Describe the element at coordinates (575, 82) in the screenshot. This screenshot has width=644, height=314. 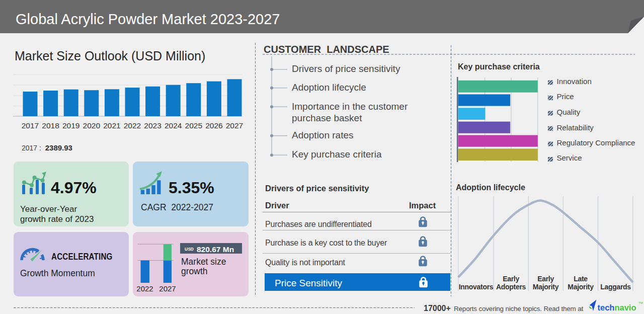
I see `svg-text: Innovation` at that location.